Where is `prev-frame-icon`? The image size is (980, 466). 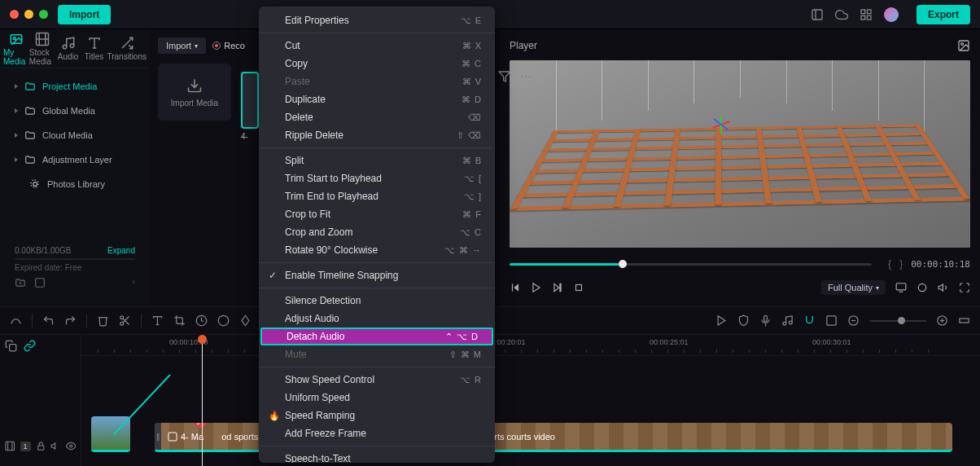
prev-frame-icon is located at coordinates (515, 288).